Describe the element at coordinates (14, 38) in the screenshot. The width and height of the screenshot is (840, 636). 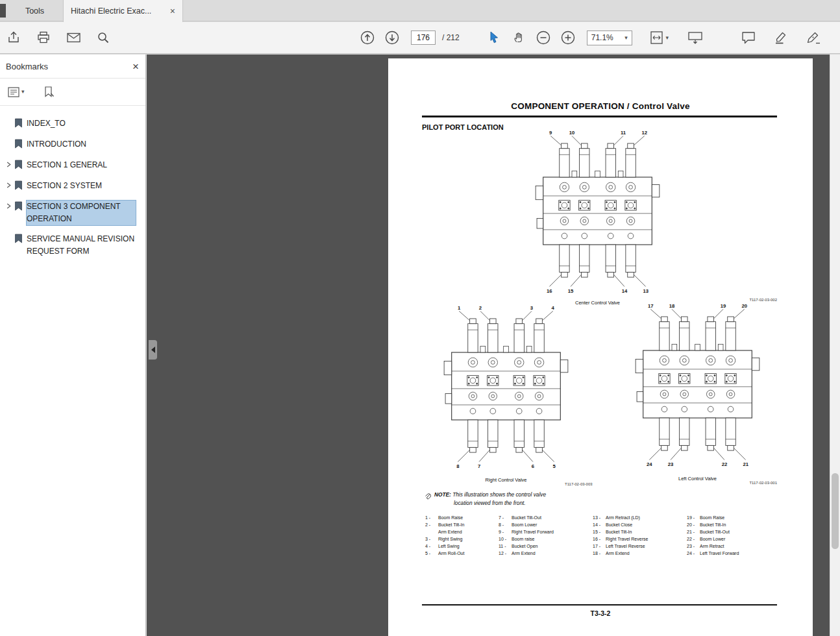
I see `export-icon` at that location.